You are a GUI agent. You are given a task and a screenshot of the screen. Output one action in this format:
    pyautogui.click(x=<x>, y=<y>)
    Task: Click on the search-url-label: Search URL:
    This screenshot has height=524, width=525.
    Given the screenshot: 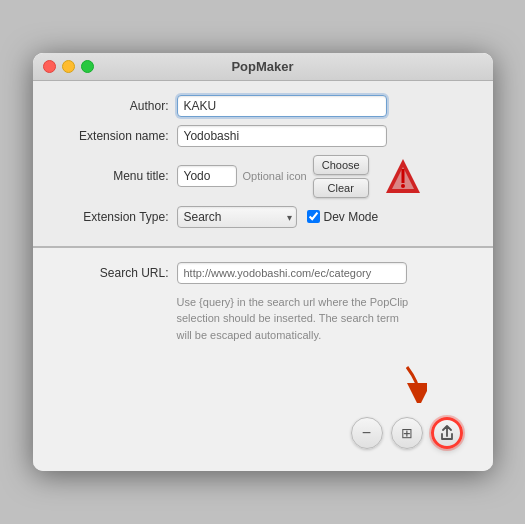 What is the action you would take?
    pyautogui.click(x=109, y=273)
    